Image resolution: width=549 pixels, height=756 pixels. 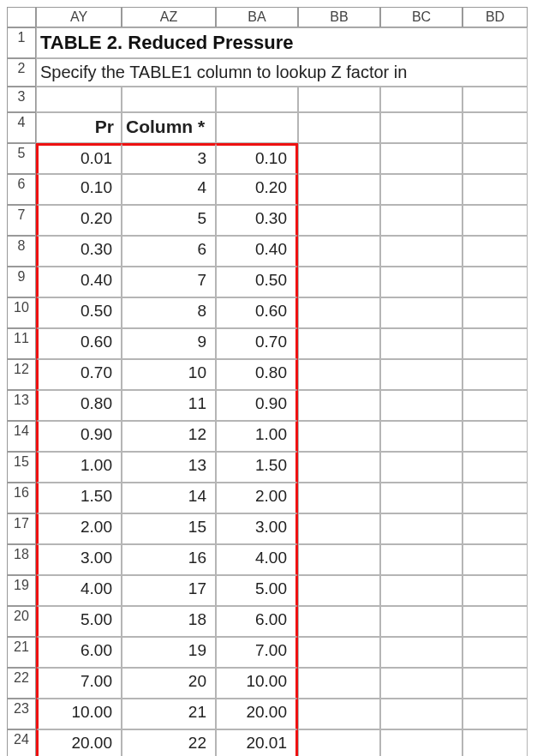 What do you see at coordinates (421, 621) in the screenshot?
I see `cell-r20-blank1` at bounding box center [421, 621].